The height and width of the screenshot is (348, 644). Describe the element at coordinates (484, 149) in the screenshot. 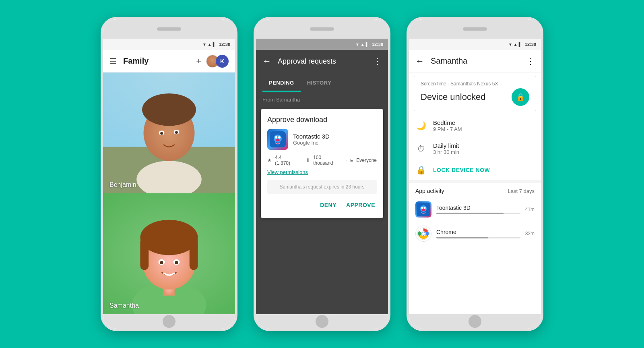

I see `daily-limit-content: Daily limit 3 hr 30 min` at that location.